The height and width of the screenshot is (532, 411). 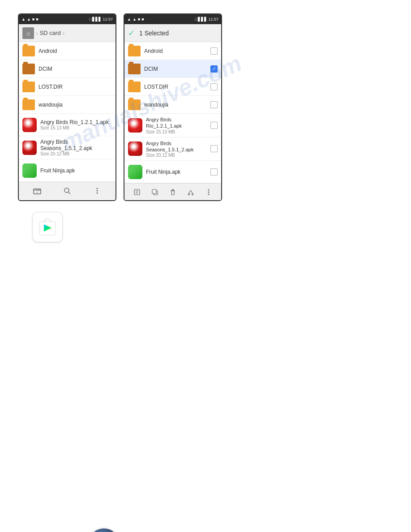 What do you see at coordinates (67, 19) in the screenshot?
I see `status-bar-left: ▲ ▲ ■ ■ □ ▋▋▋ 11:57` at bounding box center [67, 19].